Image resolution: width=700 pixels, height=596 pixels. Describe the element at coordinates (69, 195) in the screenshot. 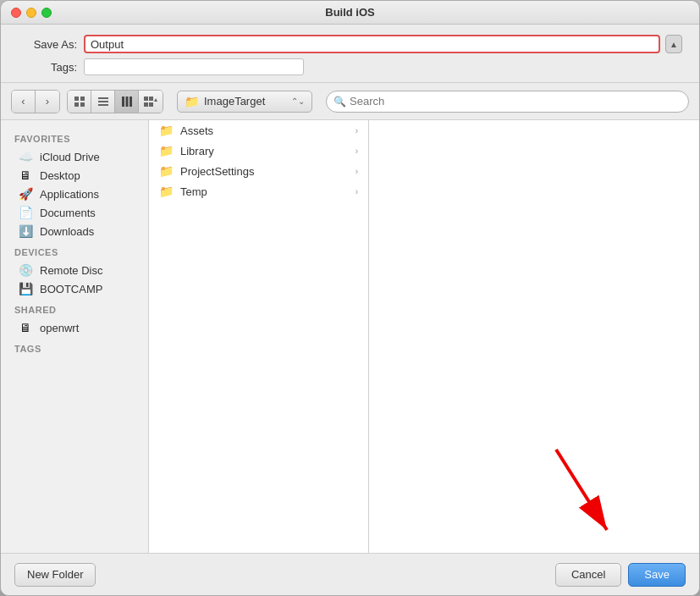

I see `sidebar-item-label: Applications` at that location.